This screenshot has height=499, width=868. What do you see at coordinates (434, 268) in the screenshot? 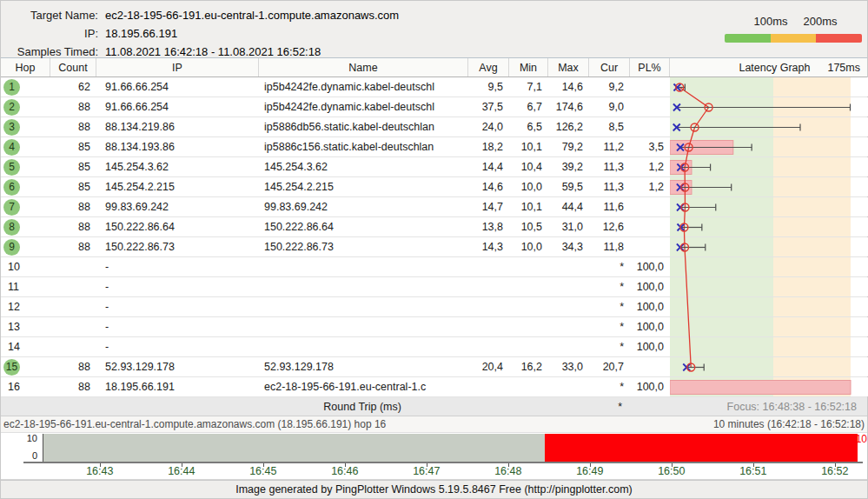
I see `table-row-hop-10: 10-*100,0` at bounding box center [434, 268].